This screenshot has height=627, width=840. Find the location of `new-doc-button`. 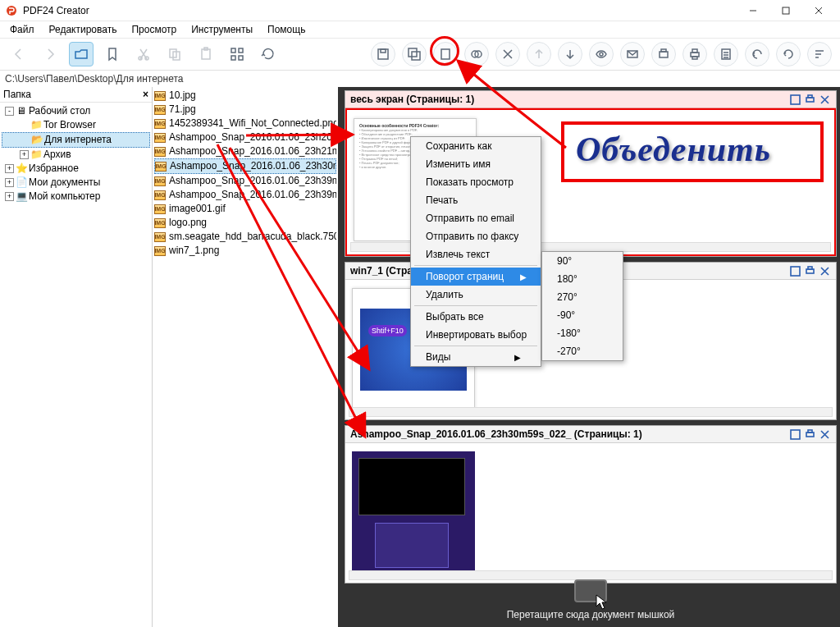

new-doc-button is located at coordinates (445, 54).